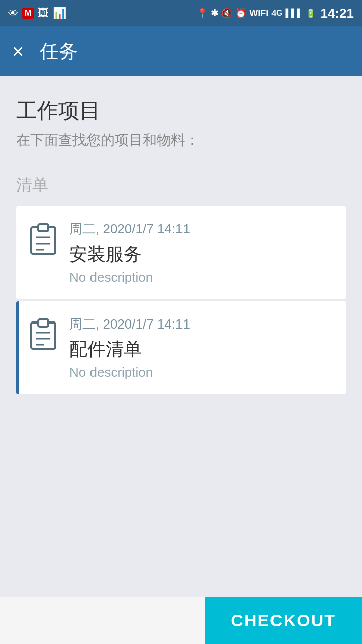 This screenshot has height=644, width=362. What do you see at coordinates (277, 13) in the screenshot?
I see `4g-icon: 4G` at bounding box center [277, 13].